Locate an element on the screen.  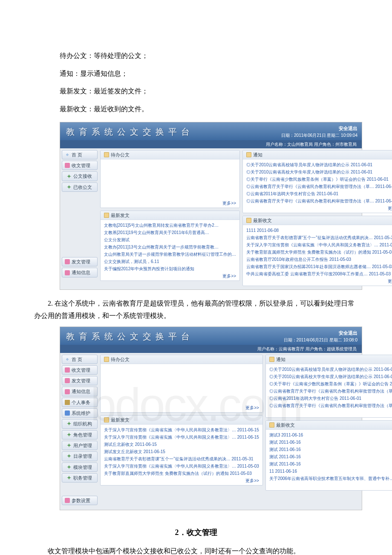
list-item: 关于编报2012年中央预算内投资计划项目的通知 is located at coordinates (170, 269).